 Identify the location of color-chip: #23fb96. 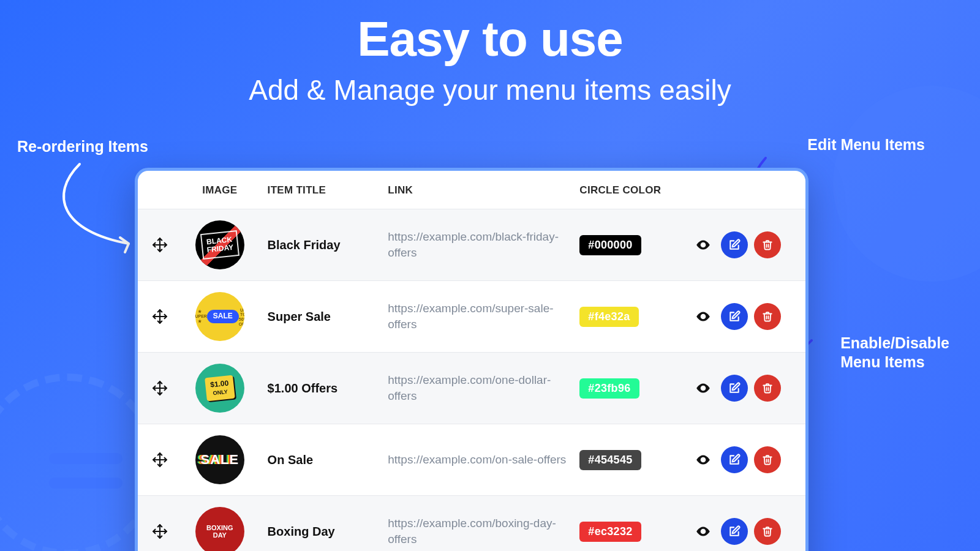
(609, 388).